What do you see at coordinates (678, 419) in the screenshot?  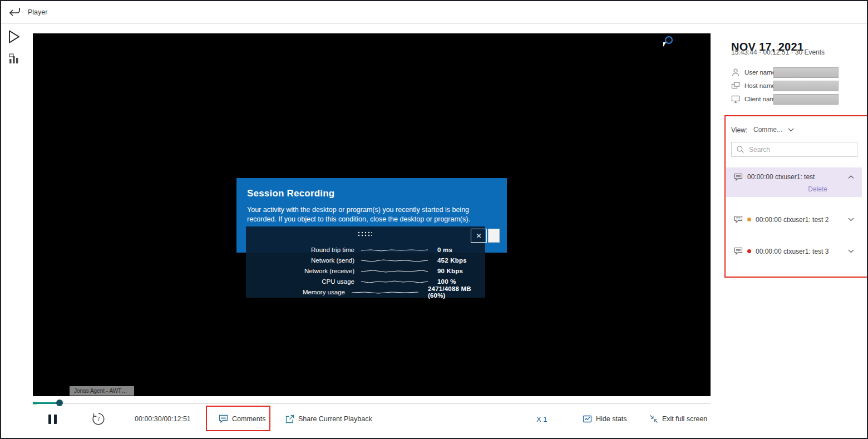 I see `exit-fullscreen-button: Exit full screen` at bounding box center [678, 419].